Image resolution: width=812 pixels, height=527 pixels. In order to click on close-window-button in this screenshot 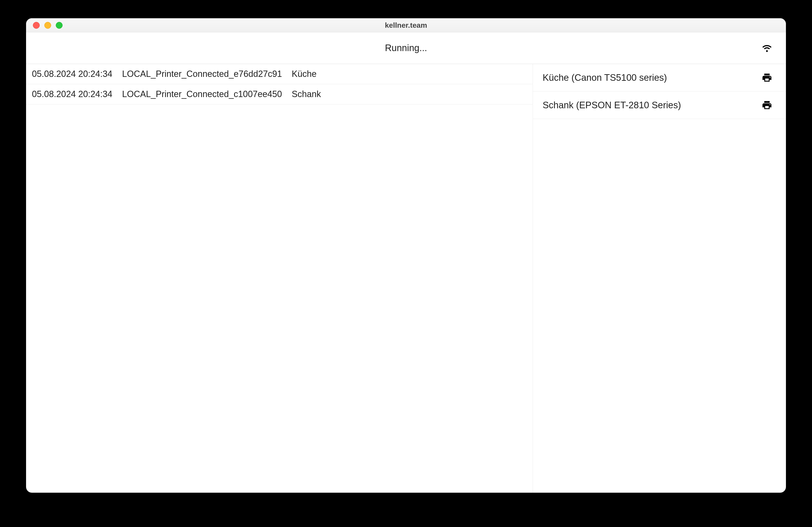, I will do `click(36, 25)`.